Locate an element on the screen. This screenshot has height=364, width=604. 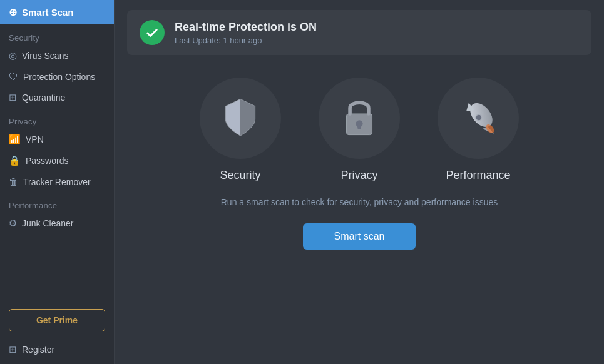
sidebar-section-security: Security is located at coordinates (57, 35).